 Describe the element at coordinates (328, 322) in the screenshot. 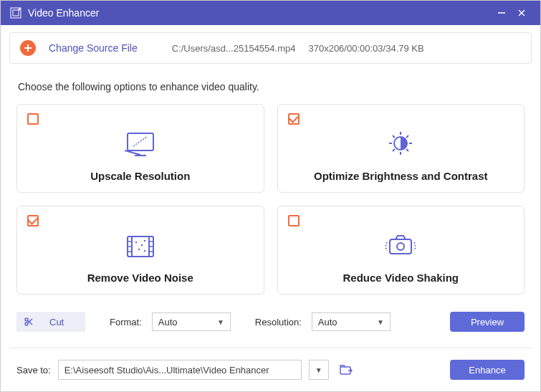

I see `resolution-value: Auto` at that location.